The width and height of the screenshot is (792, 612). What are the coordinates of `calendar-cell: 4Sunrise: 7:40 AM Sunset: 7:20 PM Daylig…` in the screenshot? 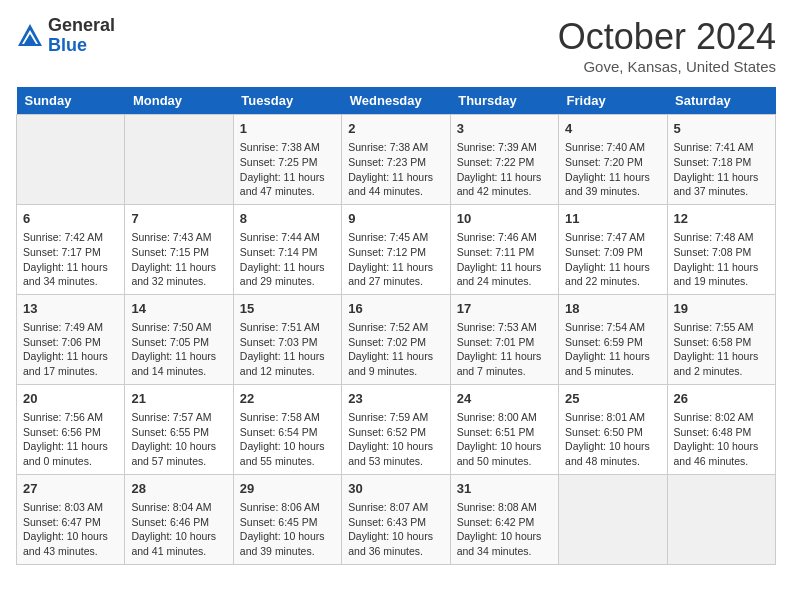 It's located at (613, 160).